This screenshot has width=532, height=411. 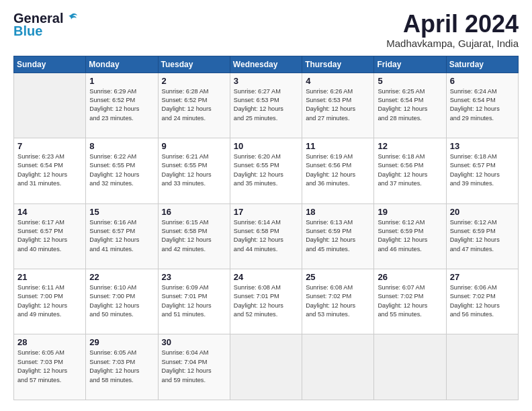 I want to click on logo: General Blue, so click(x=46, y=25).